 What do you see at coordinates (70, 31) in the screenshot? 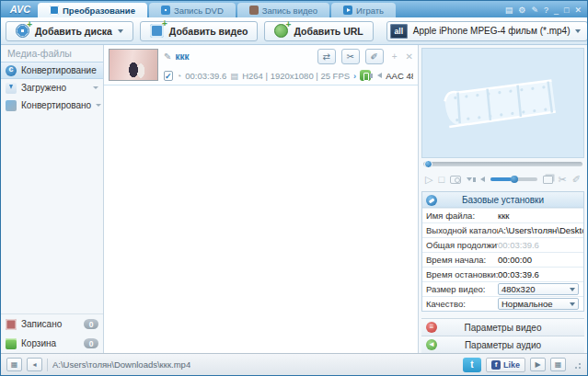
I see `add-disc-button: Добавить диска` at bounding box center [70, 31].